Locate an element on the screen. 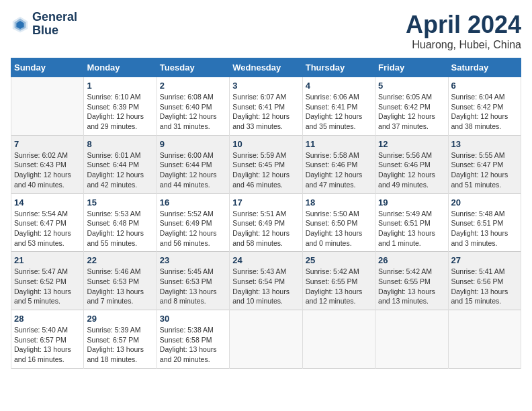 The width and height of the screenshot is (532, 411). calendar-cell: 12Sunrise: 5:56 AMSunset: 6:46 PMDayligh… is located at coordinates (412, 164).